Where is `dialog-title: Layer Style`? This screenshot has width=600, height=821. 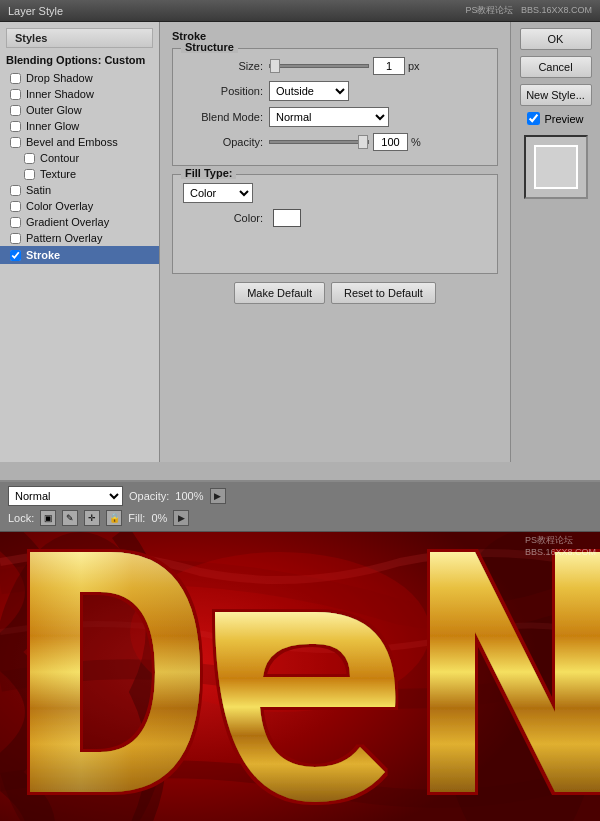 dialog-title: Layer Style is located at coordinates (36, 11).